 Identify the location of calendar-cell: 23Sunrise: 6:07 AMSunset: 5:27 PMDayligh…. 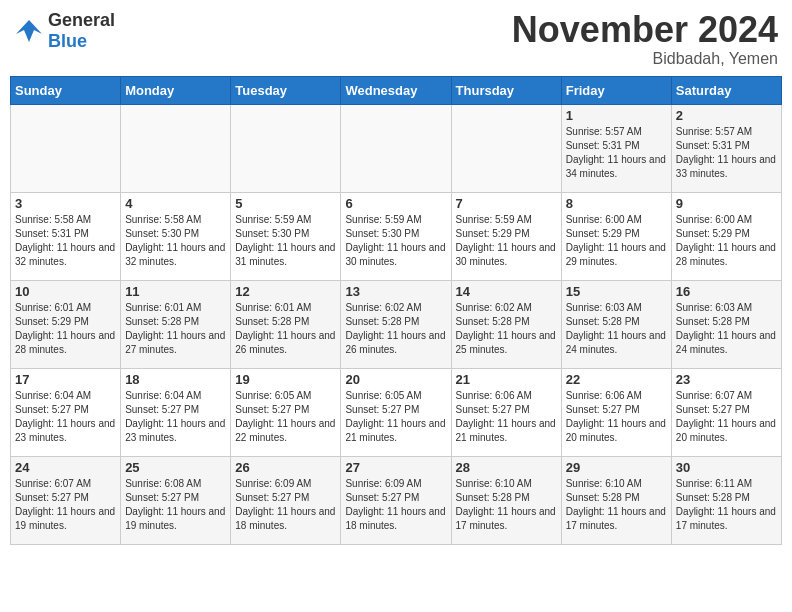
(726, 412).